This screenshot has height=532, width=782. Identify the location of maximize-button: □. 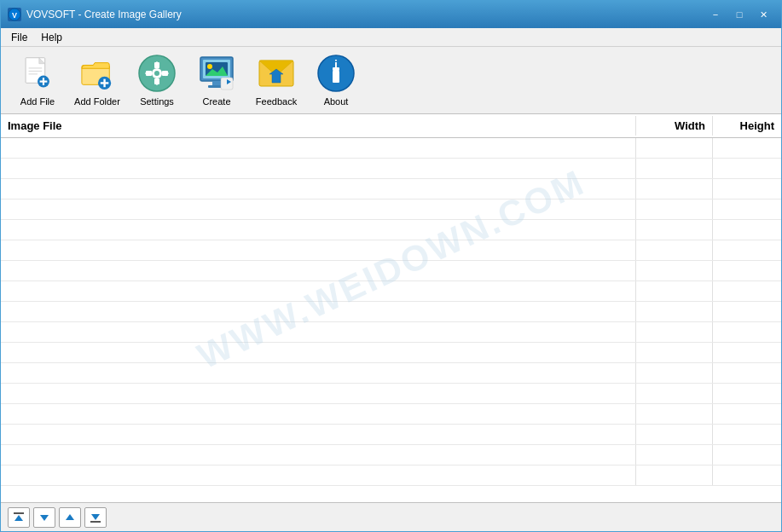
(739, 14).